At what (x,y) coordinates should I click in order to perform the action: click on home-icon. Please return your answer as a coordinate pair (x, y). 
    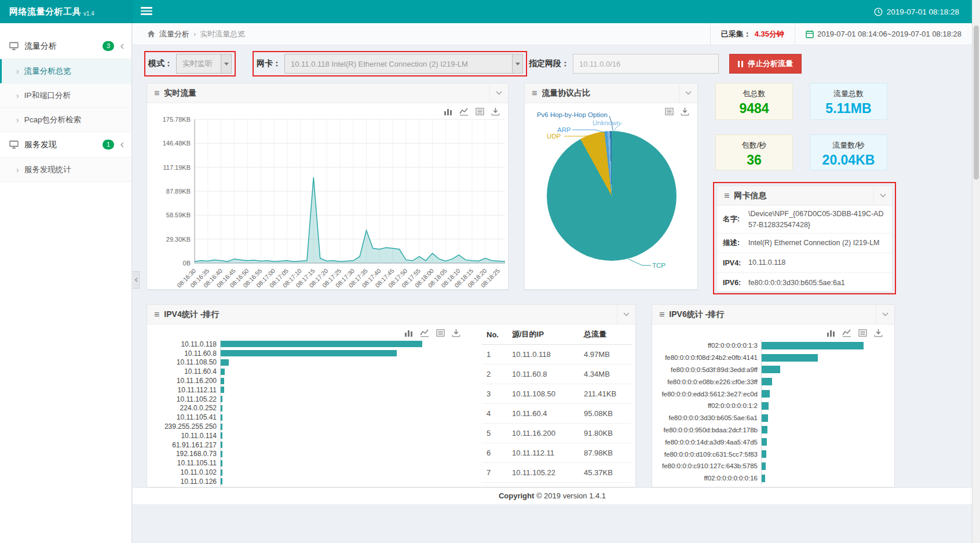
    Looking at the image, I should click on (151, 34).